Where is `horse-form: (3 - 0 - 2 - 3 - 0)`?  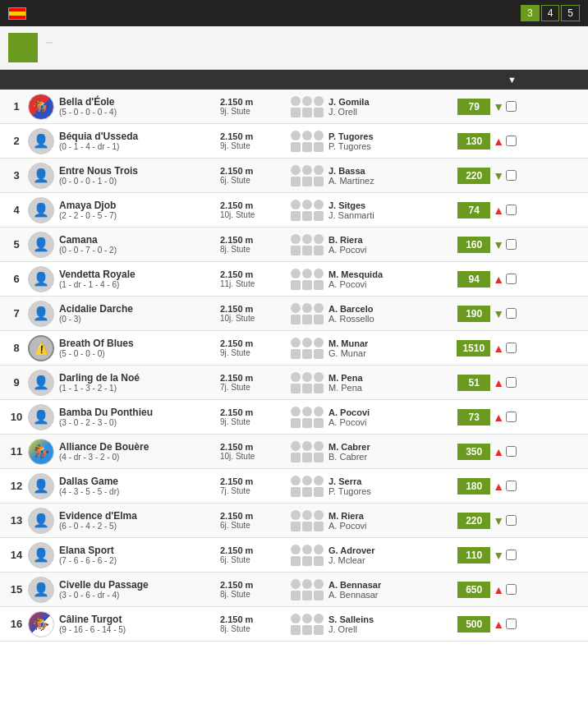 horse-form: (3 - 0 - 2 - 3 - 0) is located at coordinates (106, 422).